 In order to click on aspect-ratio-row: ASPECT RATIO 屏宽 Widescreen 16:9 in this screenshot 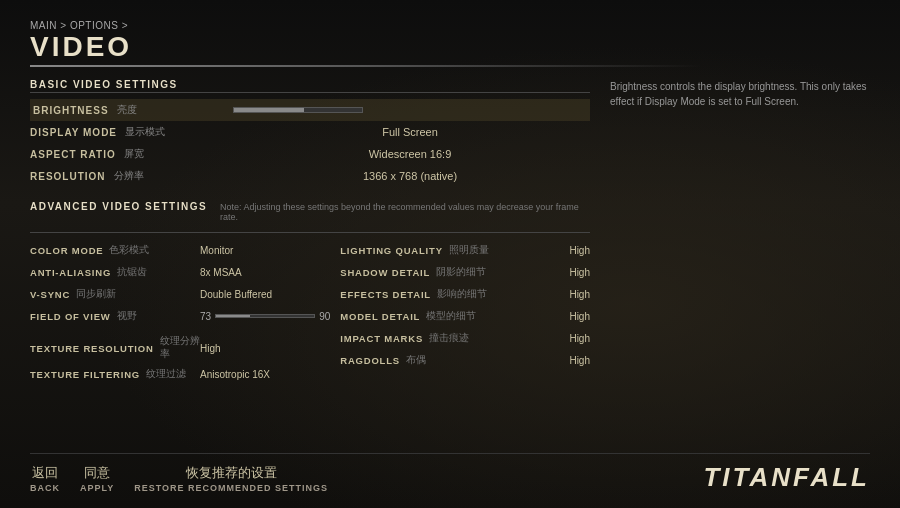, I will do `click(310, 154)`.